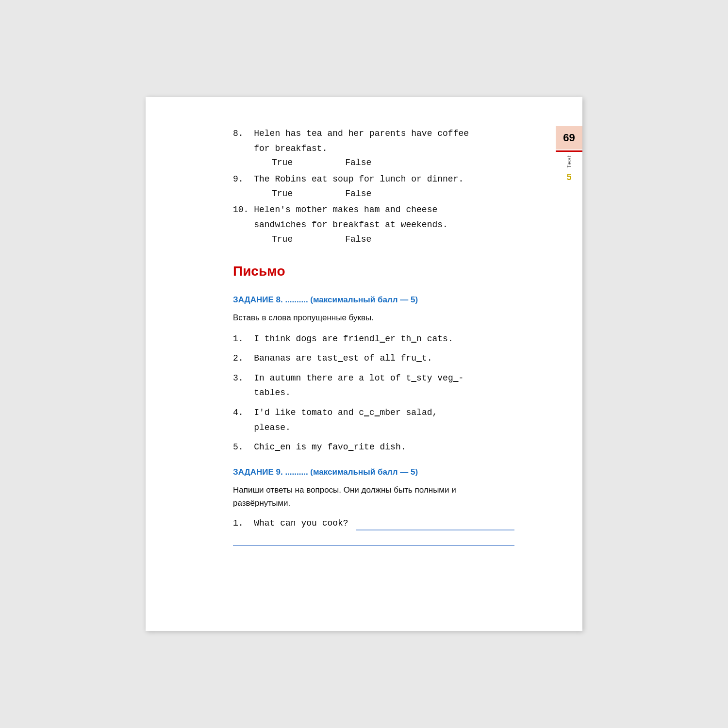 The width and height of the screenshot is (728, 728). What do you see at coordinates (374, 224) in the screenshot?
I see `question-10: 10. Helen's mother makes ham and cheese …` at bounding box center [374, 224].